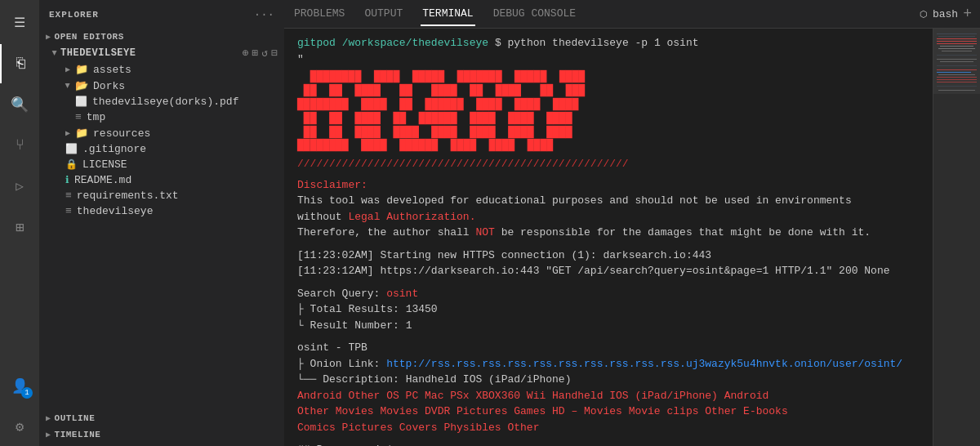 The image size is (980, 446). I want to click on file-item-resources: ▶ 📁 resources, so click(162, 133).